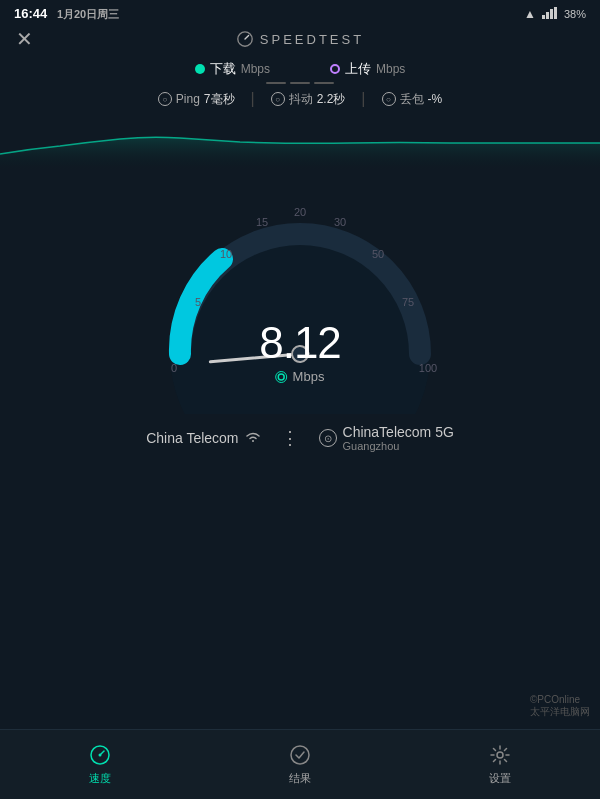  I want to click on nav-settings: 设置, so click(500, 764).